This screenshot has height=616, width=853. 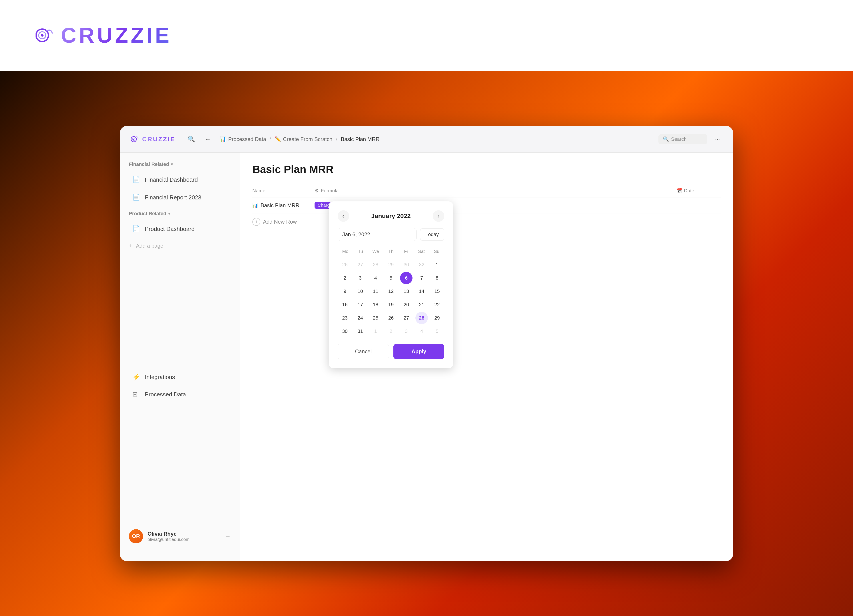 What do you see at coordinates (422, 265) in the screenshot?
I see `calendar-day: 32` at bounding box center [422, 265].